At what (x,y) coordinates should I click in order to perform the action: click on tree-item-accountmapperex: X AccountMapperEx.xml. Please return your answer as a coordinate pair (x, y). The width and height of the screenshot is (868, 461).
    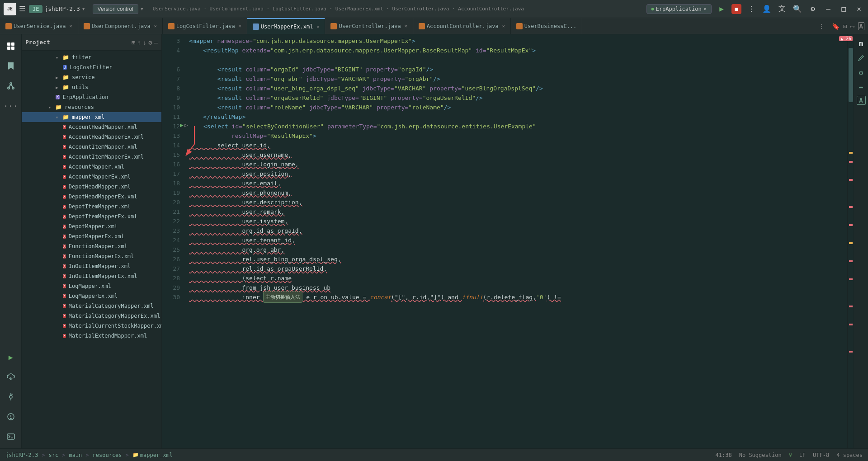
    Looking at the image, I should click on (91, 177).